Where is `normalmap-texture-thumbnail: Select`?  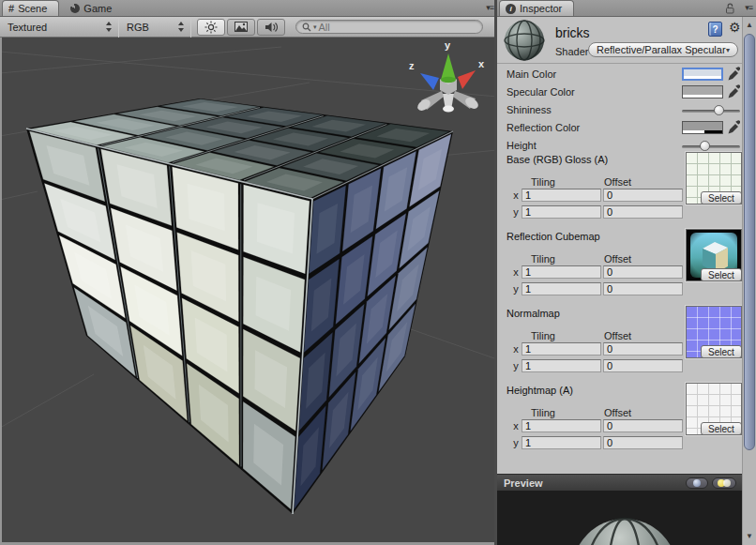 normalmap-texture-thumbnail: Select is located at coordinates (714, 332).